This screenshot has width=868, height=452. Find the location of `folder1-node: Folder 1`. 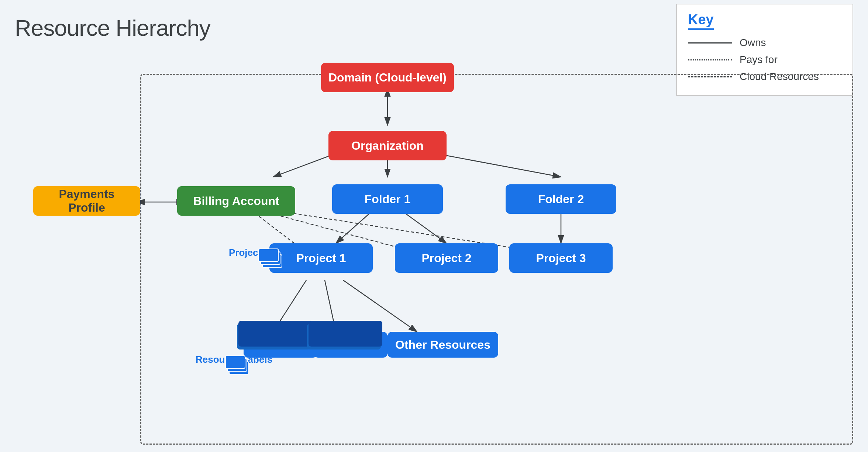

folder1-node: Folder 1 is located at coordinates (388, 199).